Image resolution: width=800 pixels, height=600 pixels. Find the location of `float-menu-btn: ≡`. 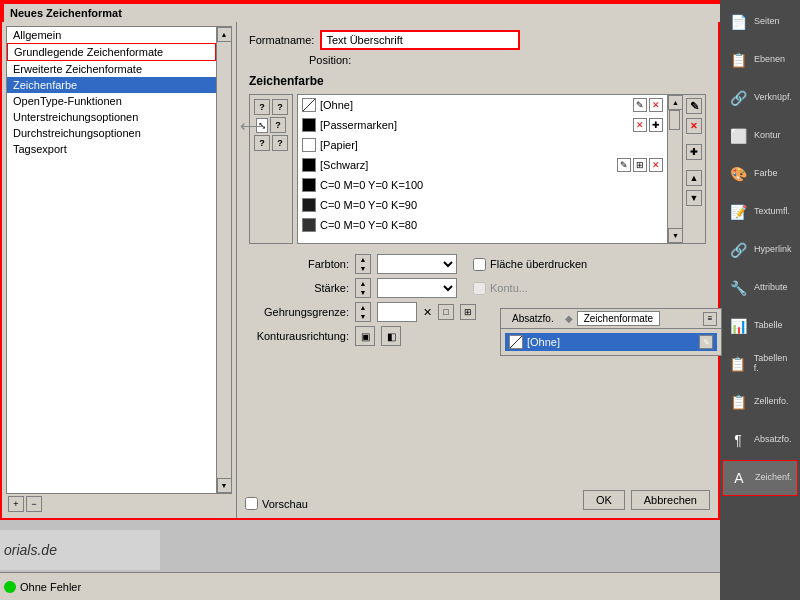

float-menu-btn: ≡ is located at coordinates (710, 319).